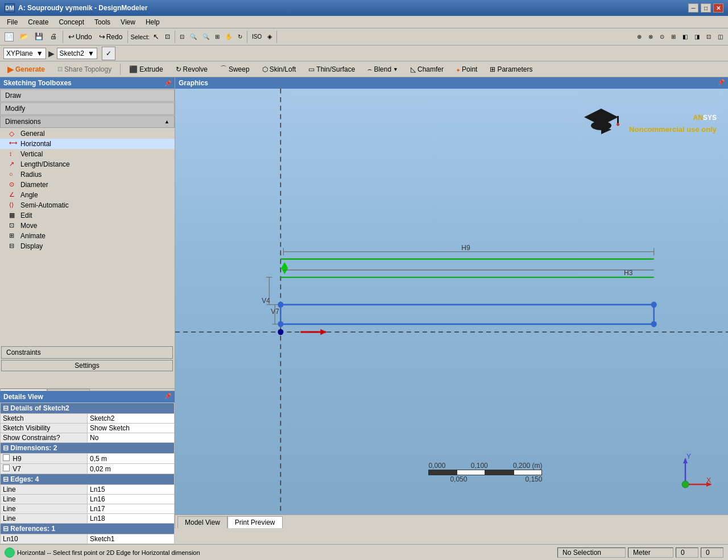 The height and width of the screenshot is (560, 728). Describe the element at coordinates (255, 522) in the screenshot. I see `tab-print-preview: Print Preview` at that location.